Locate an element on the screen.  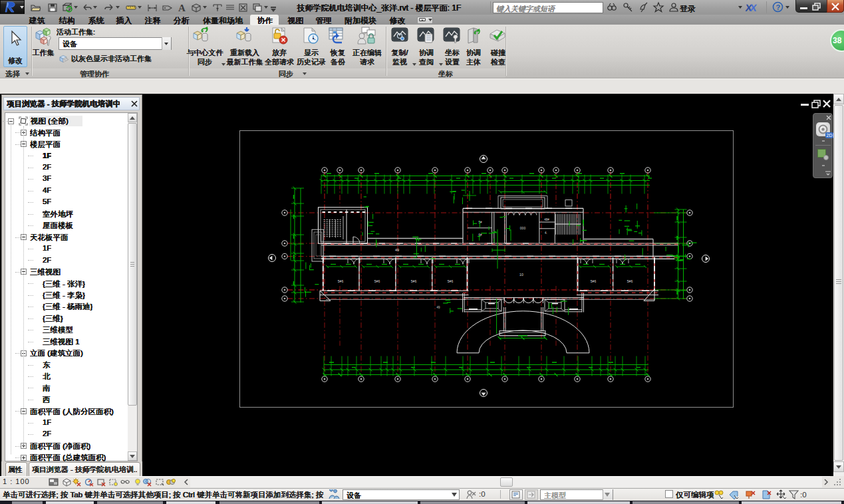
svg-text: X is located at coordinates (754, 8).